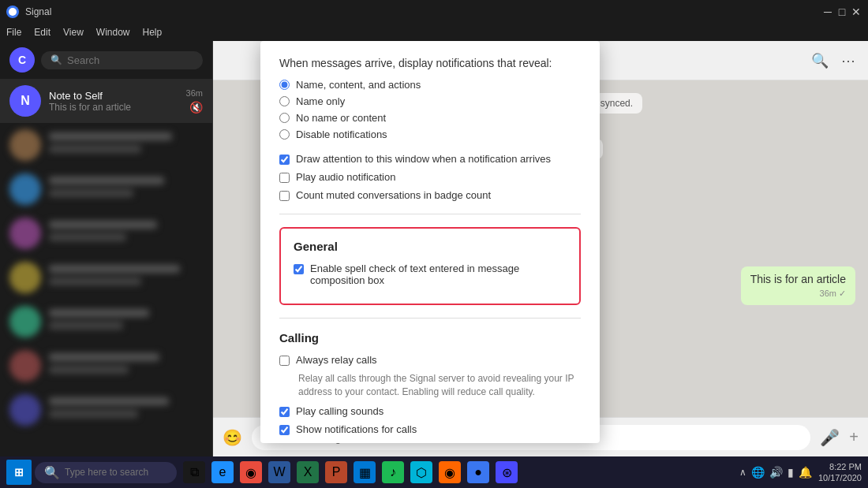 This screenshot has height=488, width=868. Describe the element at coordinates (336, 472) in the screenshot. I see `taskbar-ppt: P` at that location.